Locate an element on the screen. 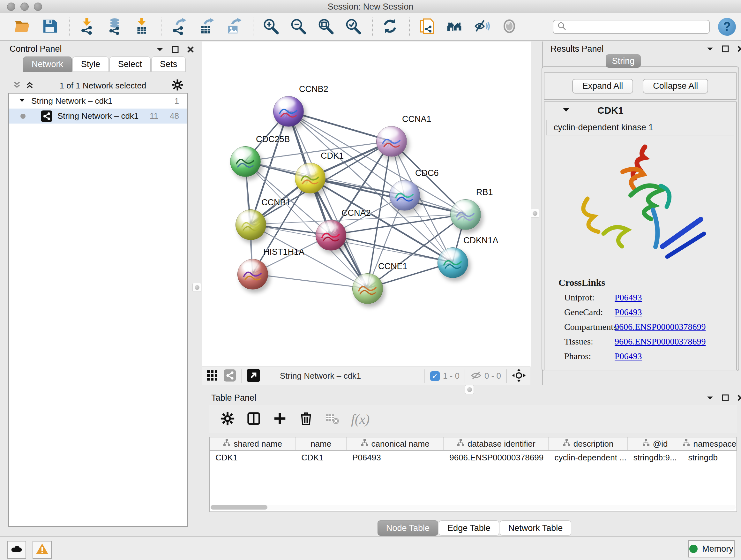 This screenshot has height=560, width=741. tab-style: Style is located at coordinates (90, 64).